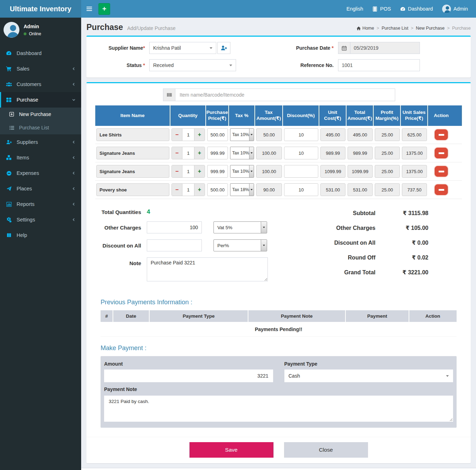  I want to click on sidebar-item-expenses: Expenses, so click(41, 173).